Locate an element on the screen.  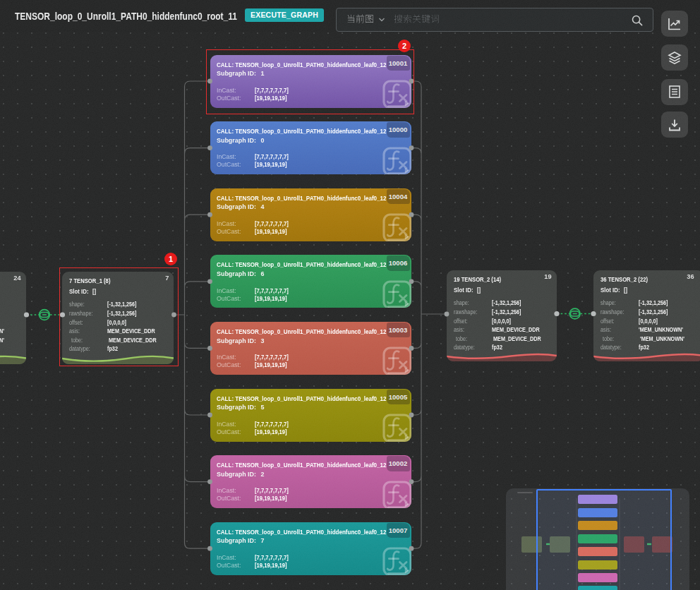
selection-box-tensor is located at coordinates (119, 317).